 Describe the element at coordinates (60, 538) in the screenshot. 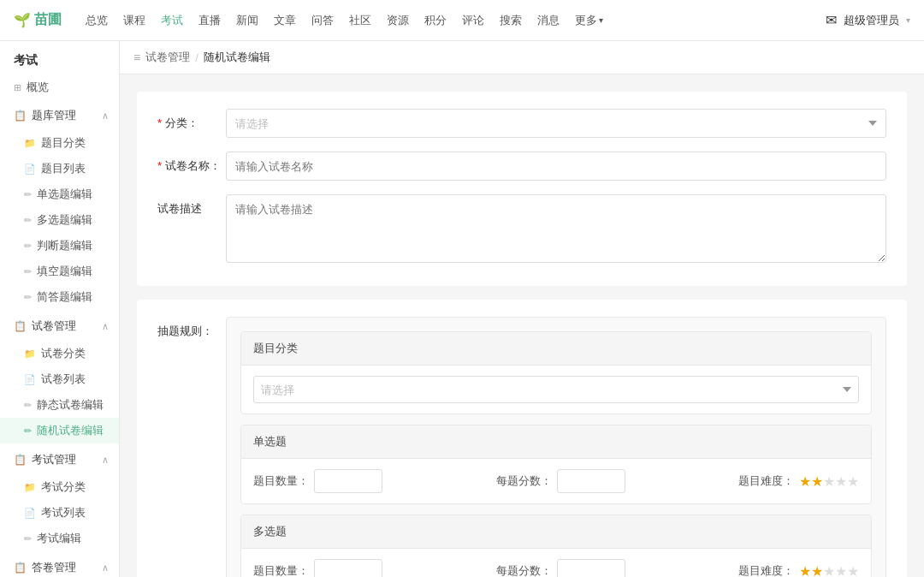

I see `sidebar-item-exam-edit: ✏ 考试编辑` at that location.